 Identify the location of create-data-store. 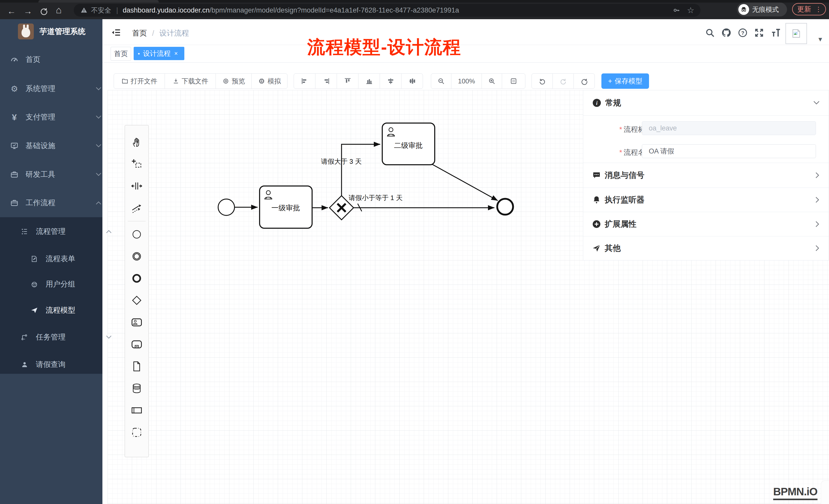
(137, 388).